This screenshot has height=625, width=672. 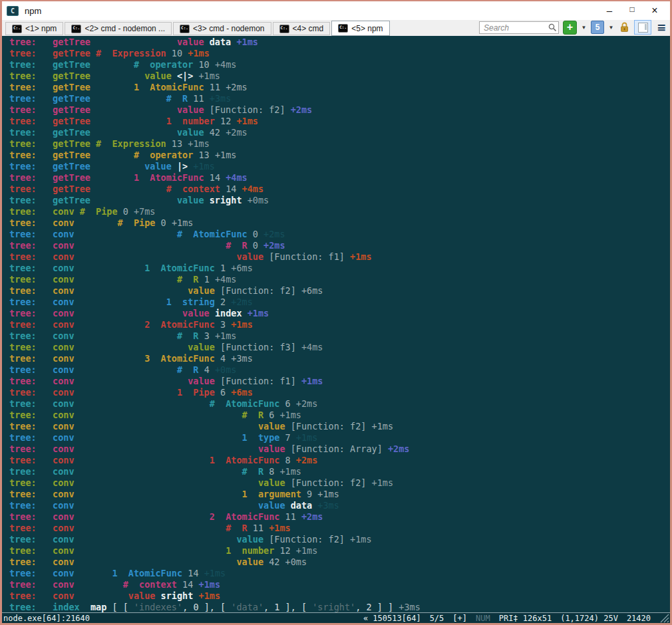 I want to click on terminal-line: tree: getTree value data +1ms, so click(x=339, y=43).